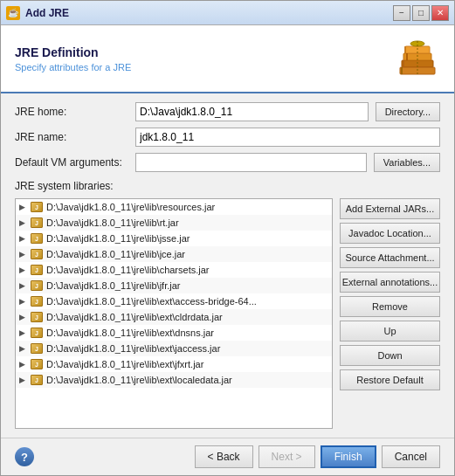  What do you see at coordinates (421, 13) in the screenshot?
I see `maximize-button: □` at bounding box center [421, 13].